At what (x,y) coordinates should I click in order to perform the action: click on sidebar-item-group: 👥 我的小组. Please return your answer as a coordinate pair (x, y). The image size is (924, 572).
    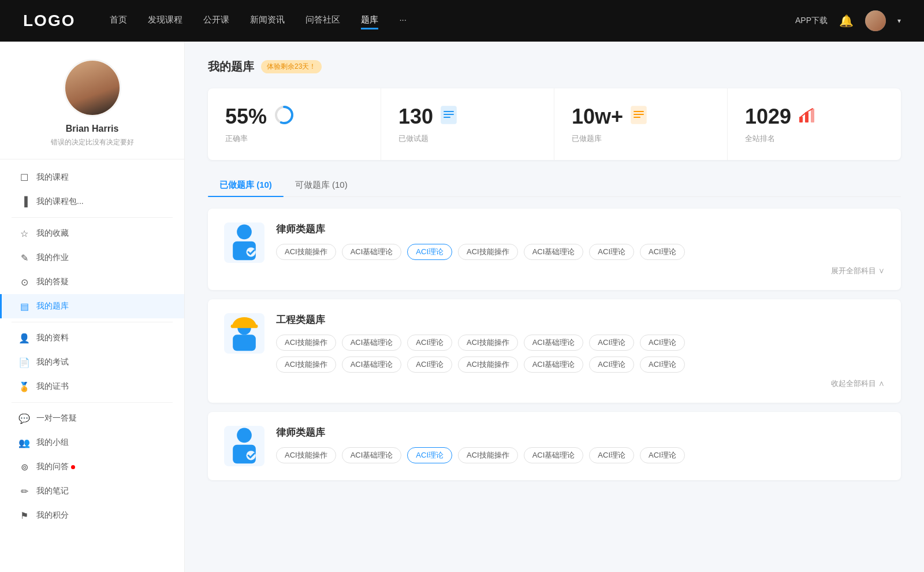
    Looking at the image, I should click on (92, 443).